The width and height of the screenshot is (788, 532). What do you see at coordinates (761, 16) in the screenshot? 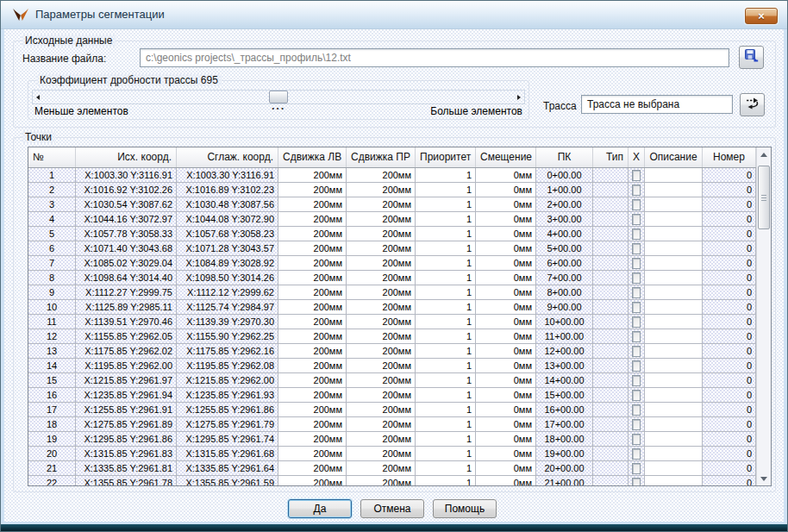
I see `close-button: ×` at bounding box center [761, 16].